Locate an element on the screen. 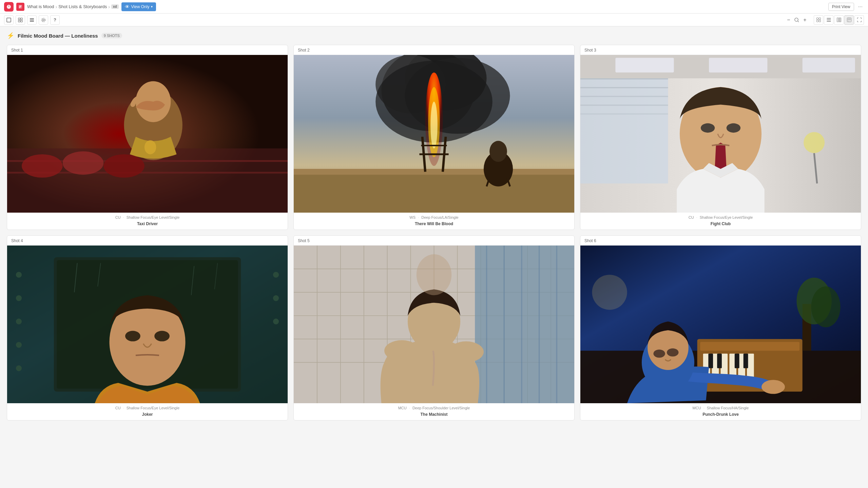 Image resolution: width=868 pixels, height=488 pixels. shot-6-type: MCU is located at coordinates (697, 408).